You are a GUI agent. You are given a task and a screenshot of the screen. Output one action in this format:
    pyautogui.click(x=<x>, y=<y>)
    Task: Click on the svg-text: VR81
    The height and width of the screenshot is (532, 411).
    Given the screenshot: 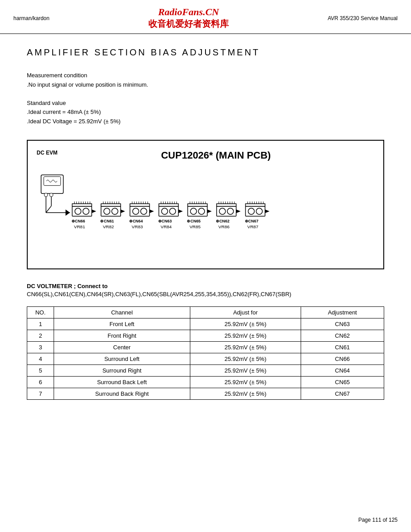 What is the action you would take?
    pyautogui.click(x=80, y=227)
    